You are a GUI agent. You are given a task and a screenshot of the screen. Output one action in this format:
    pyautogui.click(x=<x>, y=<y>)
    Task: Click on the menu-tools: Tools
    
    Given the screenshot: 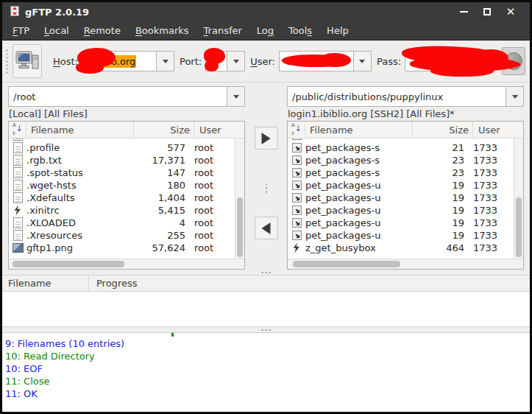 What is the action you would take?
    pyautogui.click(x=300, y=31)
    